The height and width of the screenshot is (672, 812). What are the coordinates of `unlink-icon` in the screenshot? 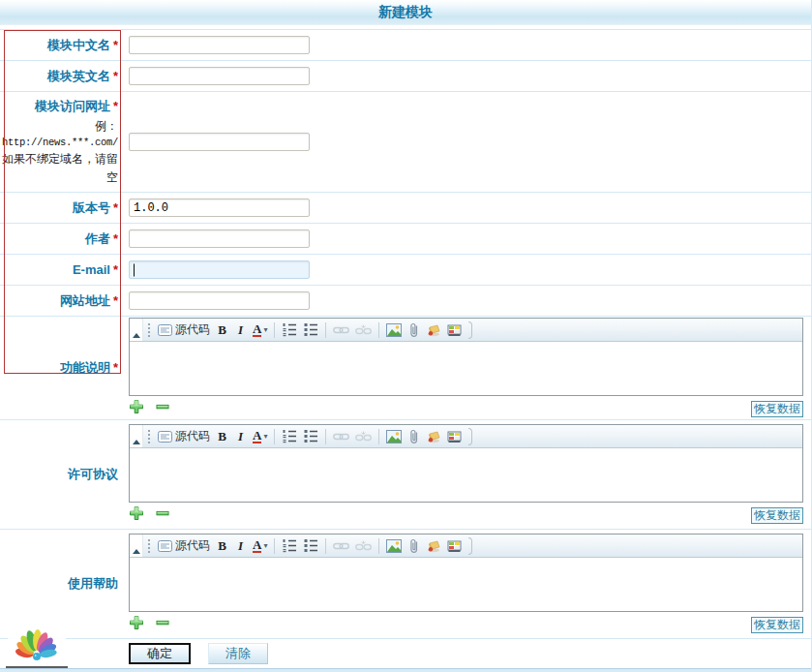 It's located at (364, 330).